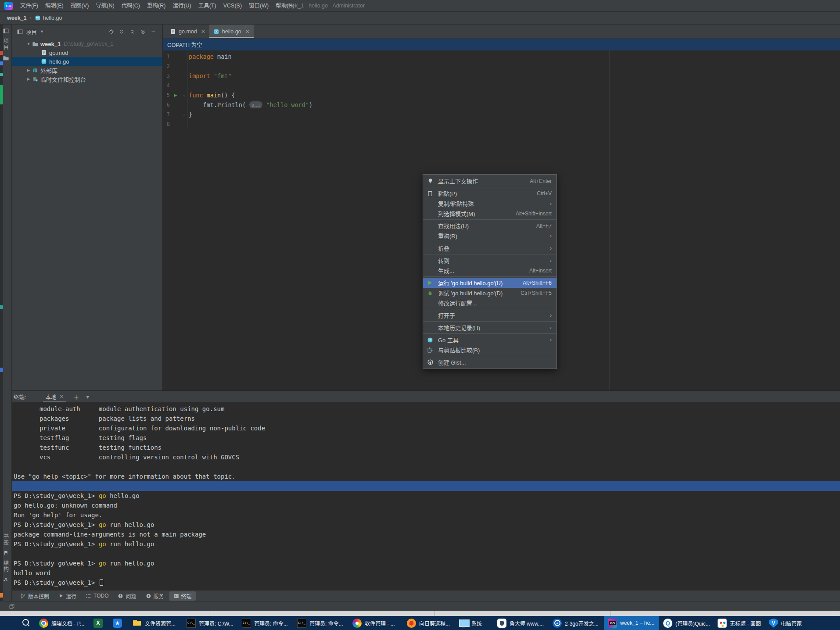 This screenshot has width=840, height=630. I want to click on stripe-item-结构: 结构, so click(6, 566).